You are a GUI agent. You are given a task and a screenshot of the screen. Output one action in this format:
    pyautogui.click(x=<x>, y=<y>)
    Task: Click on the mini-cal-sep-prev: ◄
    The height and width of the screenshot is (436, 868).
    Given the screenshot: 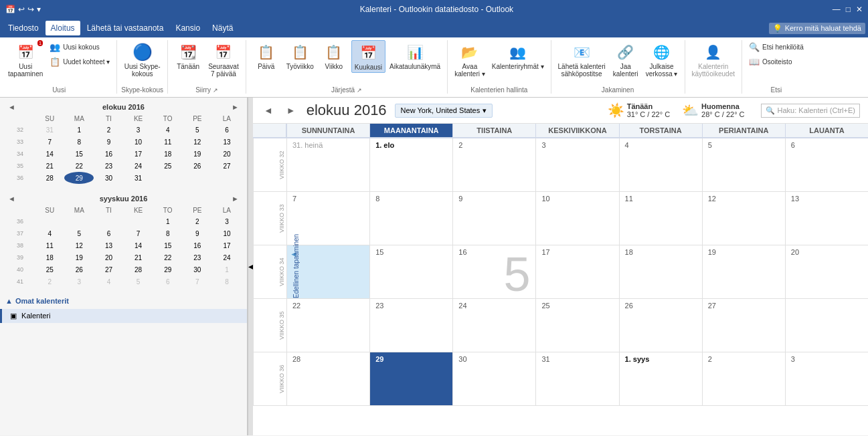 What is the action you would take?
    pyautogui.click(x=12, y=199)
    